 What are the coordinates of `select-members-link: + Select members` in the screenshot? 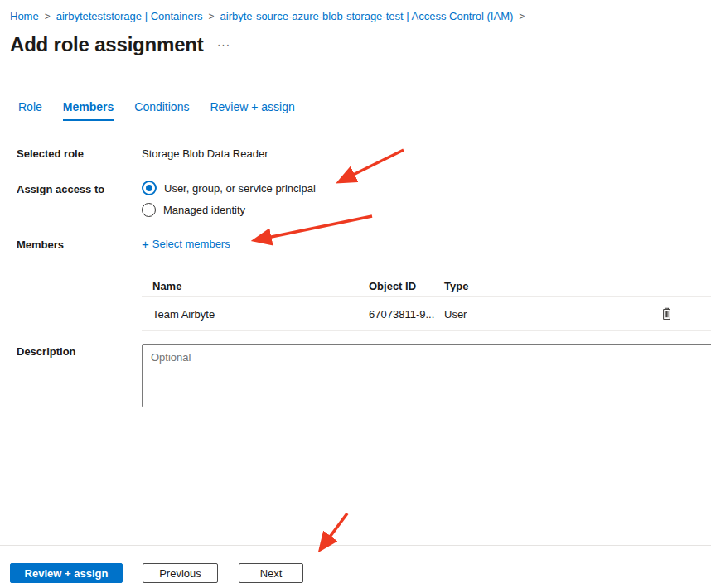 It's located at (186, 243).